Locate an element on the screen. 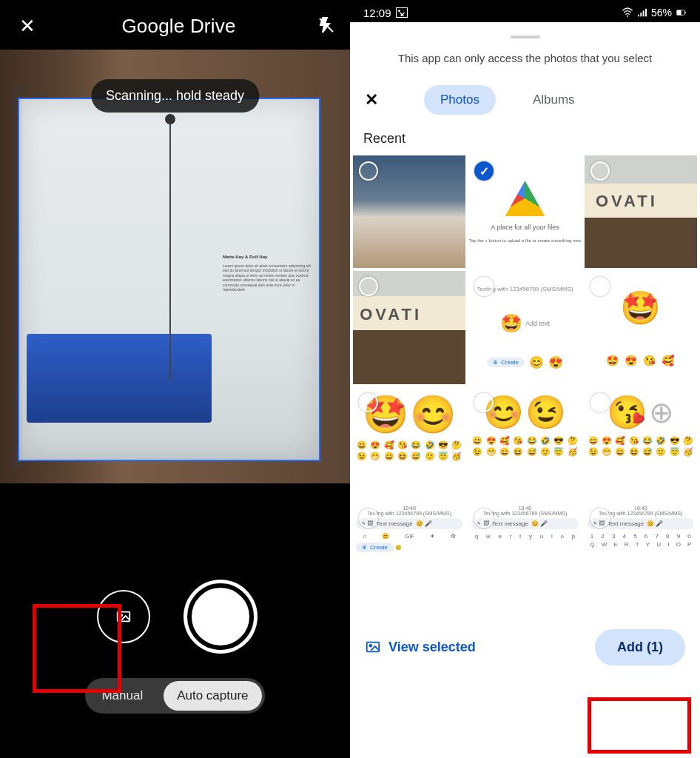 This screenshot has width=700, height=758. photo-thumb: 😊😉 😀😍🥰😘😂🤣😎🤔😉😁😄😆😅🙂😇🥳 is located at coordinates (525, 443).